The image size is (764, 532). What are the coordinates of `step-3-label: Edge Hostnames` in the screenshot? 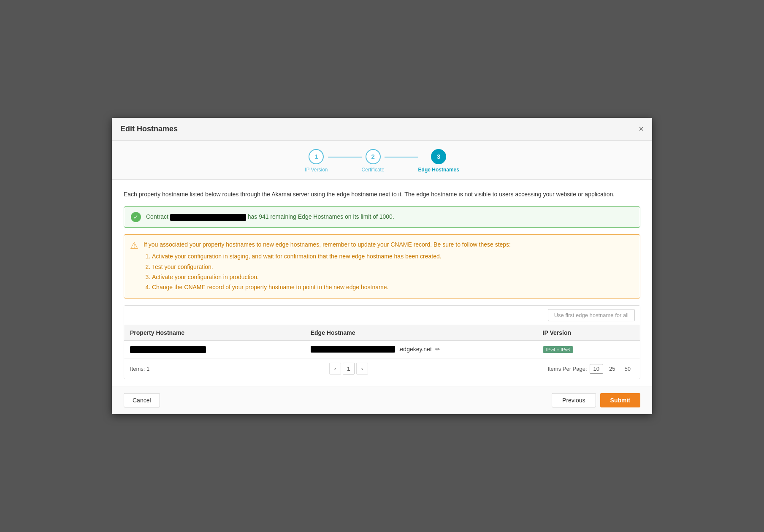 It's located at (439, 170).